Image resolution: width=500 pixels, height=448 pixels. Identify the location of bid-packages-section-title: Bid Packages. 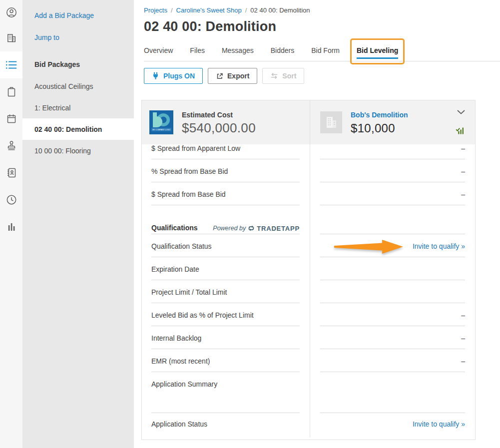
(78, 64).